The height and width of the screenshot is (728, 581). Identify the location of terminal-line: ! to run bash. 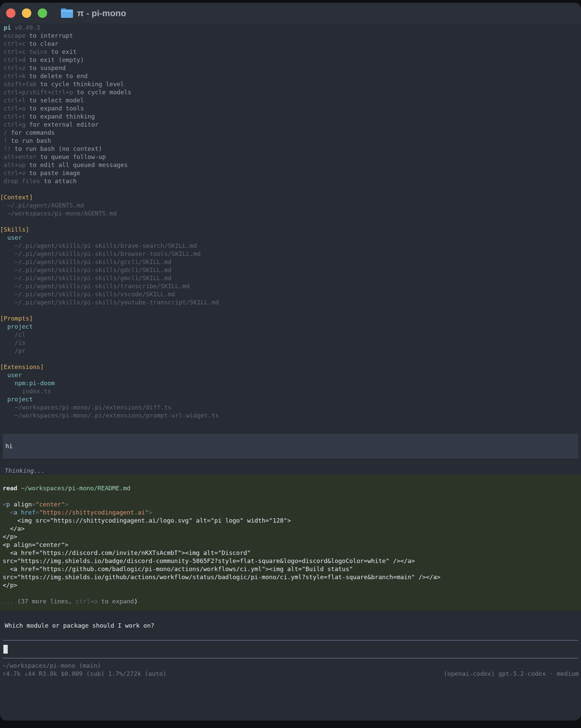
(290, 141).